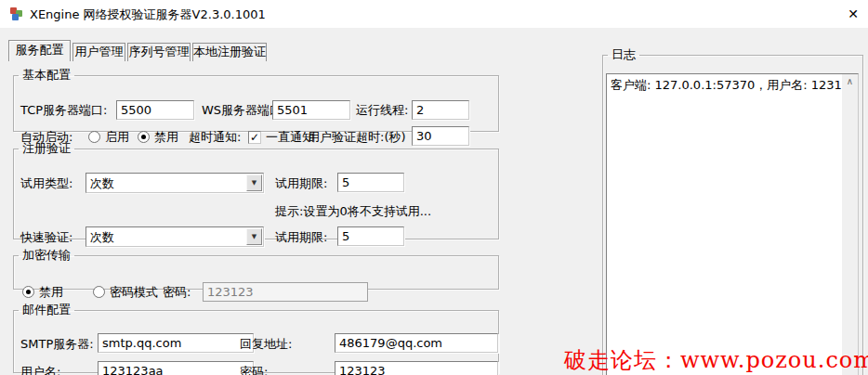  What do you see at coordinates (155, 110) in the screenshot?
I see `tcp-port-input` at bounding box center [155, 110].